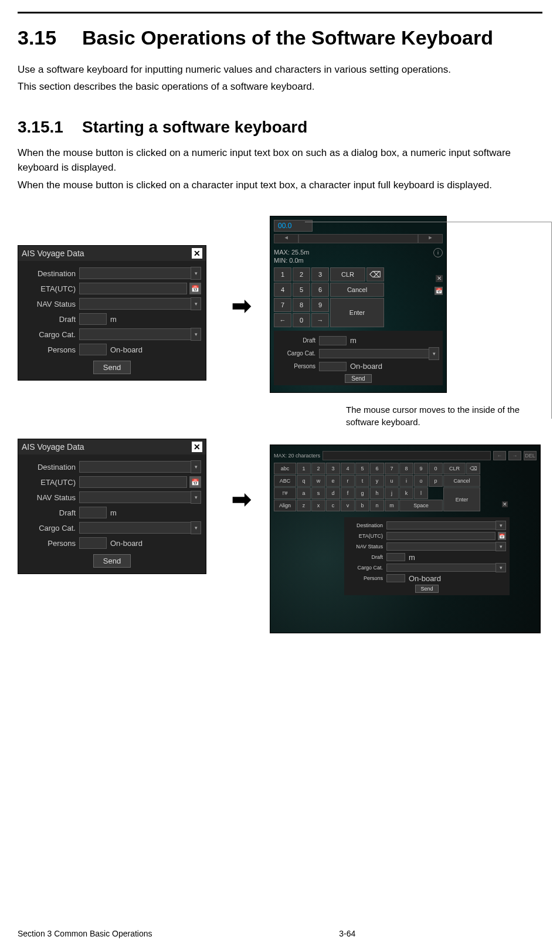 This screenshot has height=950, width=560. Describe the element at coordinates (286, 239) in the screenshot. I see `cursor-left-button: ◄` at that location.